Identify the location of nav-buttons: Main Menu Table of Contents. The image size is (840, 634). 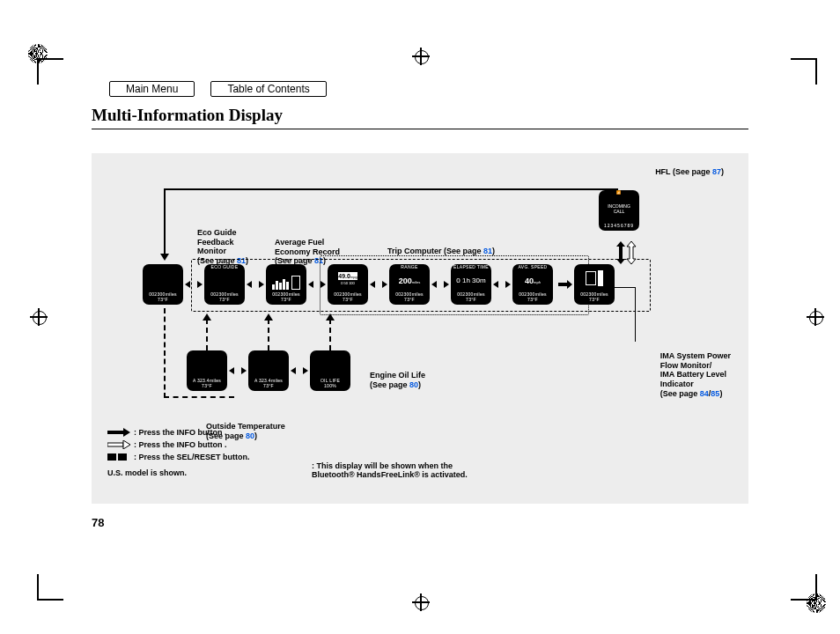
(218, 89).